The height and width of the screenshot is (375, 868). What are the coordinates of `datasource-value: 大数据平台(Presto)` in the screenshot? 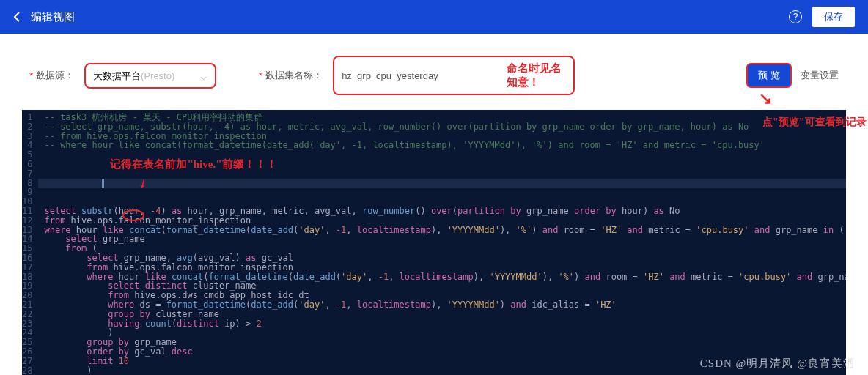 It's located at (133, 76).